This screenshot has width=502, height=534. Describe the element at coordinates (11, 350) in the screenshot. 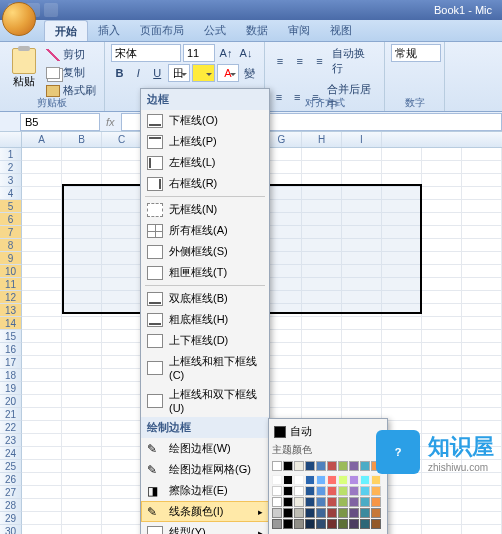

I see `row-header: 16` at that location.